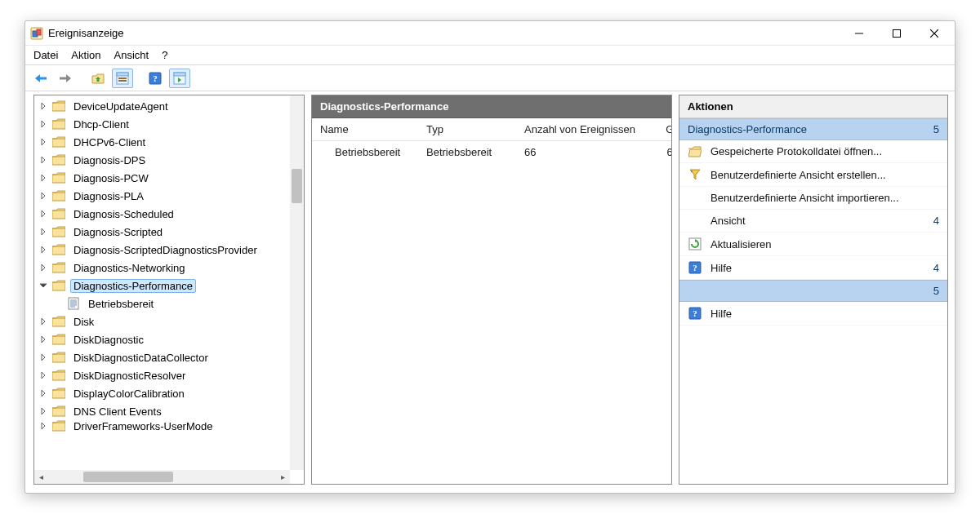  What do you see at coordinates (813, 152) in the screenshot?
I see `action-item: Gespeicherte Protokolldatei öffnen...` at bounding box center [813, 152].